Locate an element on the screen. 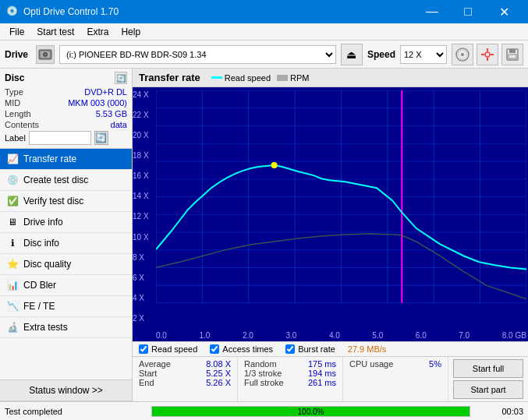 This screenshot has width=528, height=420. burst-rate-checkbox is located at coordinates (290, 349).